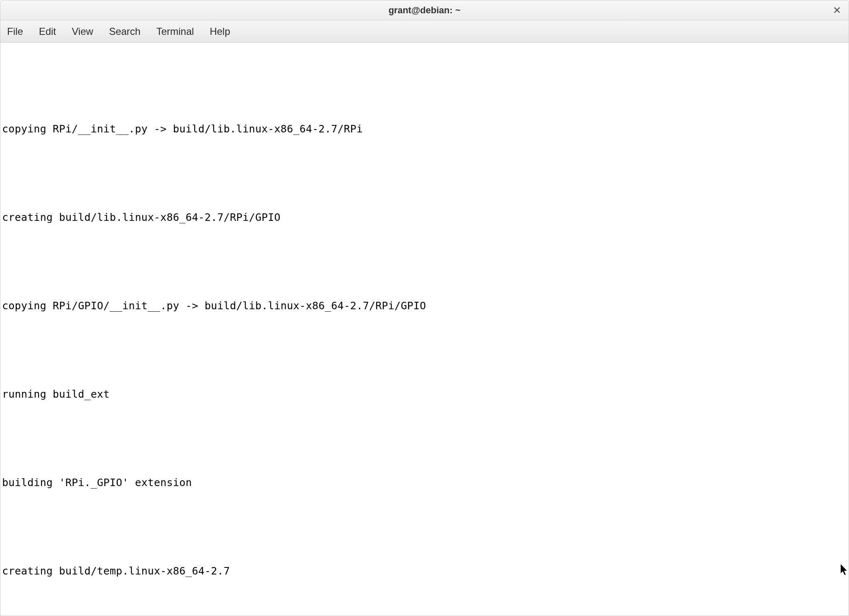 This screenshot has height=616, width=849. What do you see at coordinates (15, 32) in the screenshot?
I see `menu-file: File` at bounding box center [15, 32].